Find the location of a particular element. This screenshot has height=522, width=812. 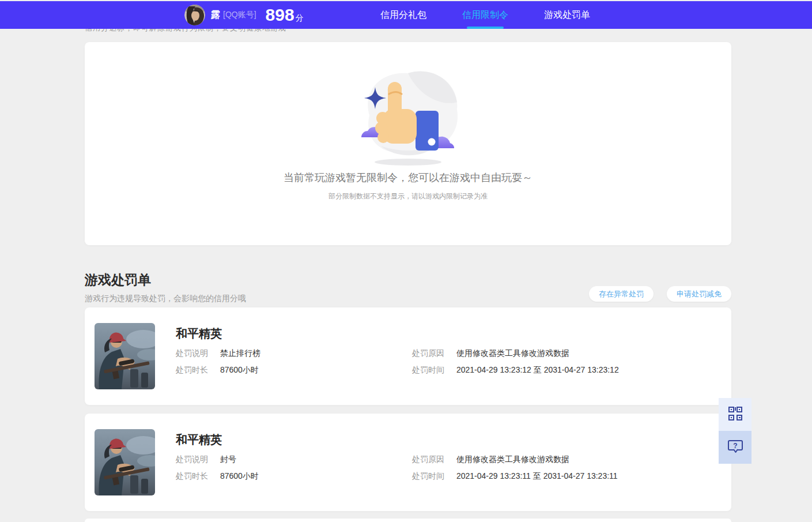

penalty-section-header: 游戏处罚单 游戏行为违规导致处罚，会影响您的信用分哦 存在异常处罚 申请处罚减免 is located at coordinates (408, 287).